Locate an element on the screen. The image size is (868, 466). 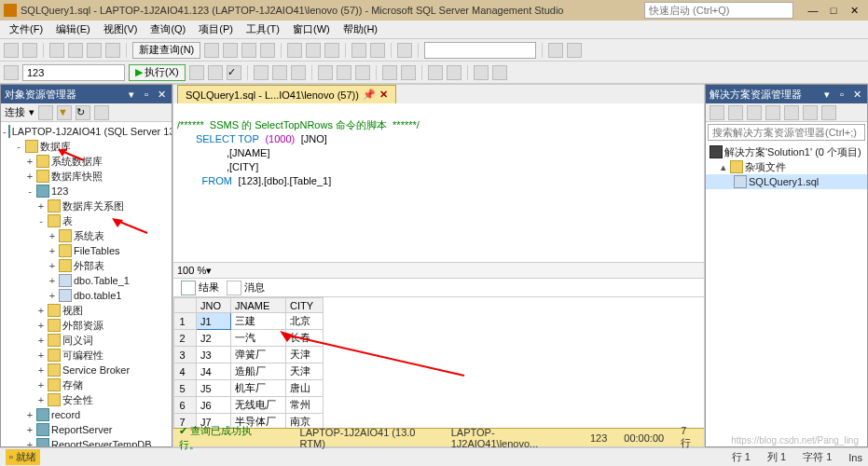
tb-ico-a is located at coordinates (212, 50).